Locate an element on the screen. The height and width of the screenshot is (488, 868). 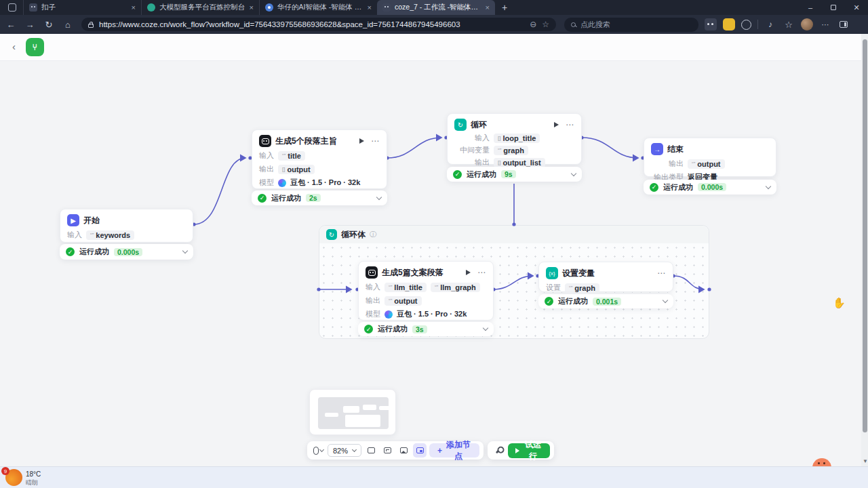
param-chip: “”title is located at coordinates (292, 156).